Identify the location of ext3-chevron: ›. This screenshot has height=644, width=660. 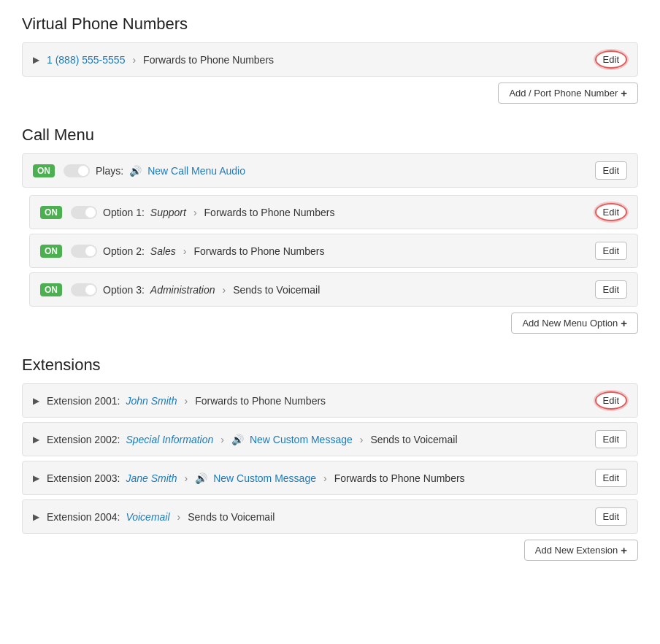
(185, 478).